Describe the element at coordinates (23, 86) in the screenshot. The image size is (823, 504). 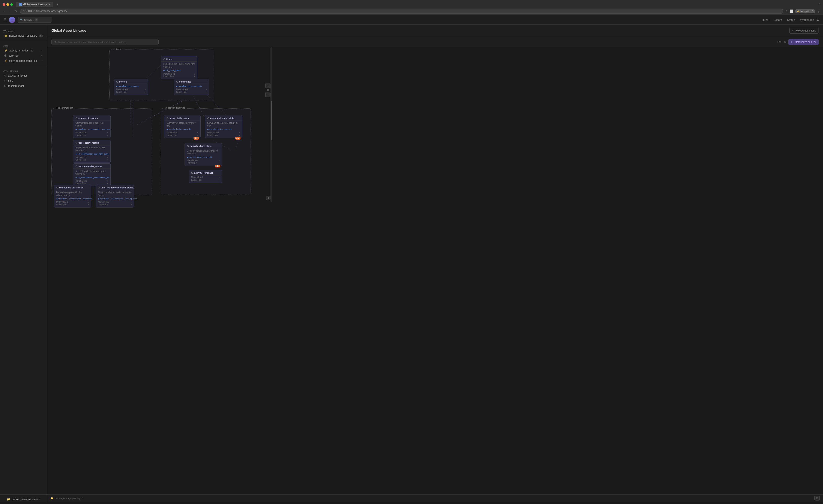
I see `sidebar-item-ag-2: ⬡ recommender` at that location.